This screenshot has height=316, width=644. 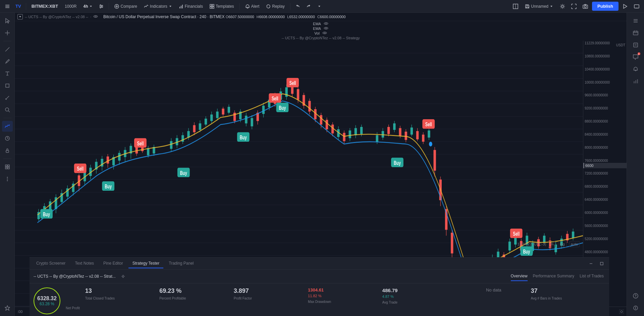 What do you see at coordinates (298, 6) in the screenshot?
I see `undo-btn` at bounding box center [298, 6].